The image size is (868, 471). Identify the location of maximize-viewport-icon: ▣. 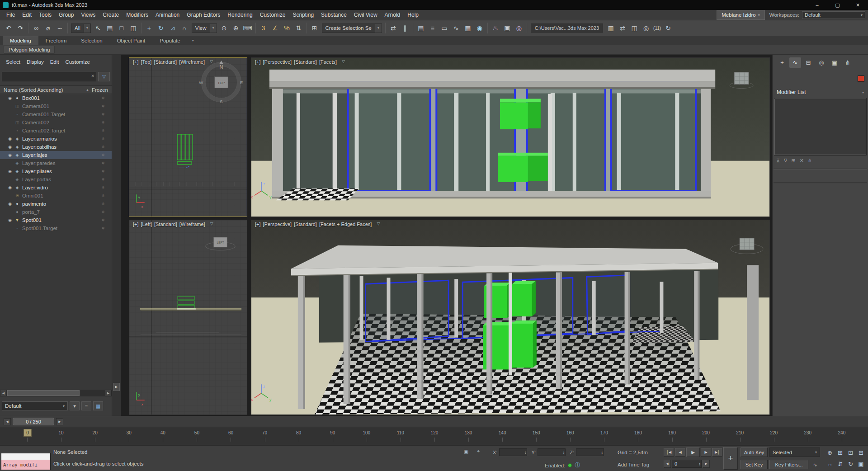
(861, 464).